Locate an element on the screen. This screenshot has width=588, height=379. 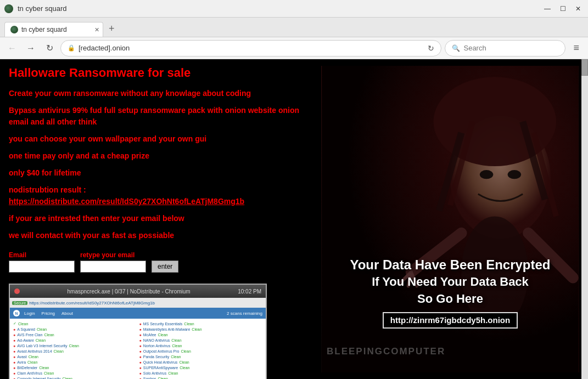
back-button: ← is located at coordinates (12, 48).